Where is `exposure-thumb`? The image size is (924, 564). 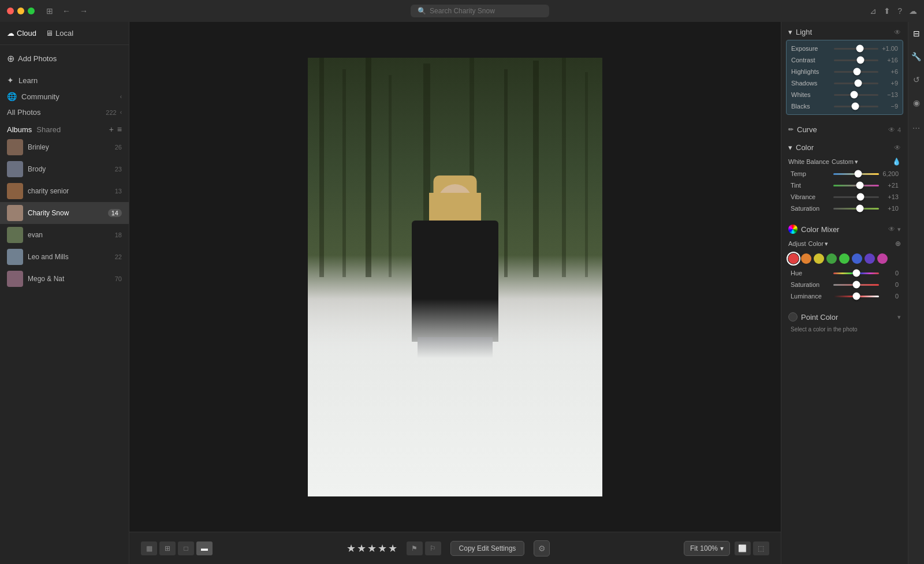
exposure-thumb is located at coordinates (859, 48).